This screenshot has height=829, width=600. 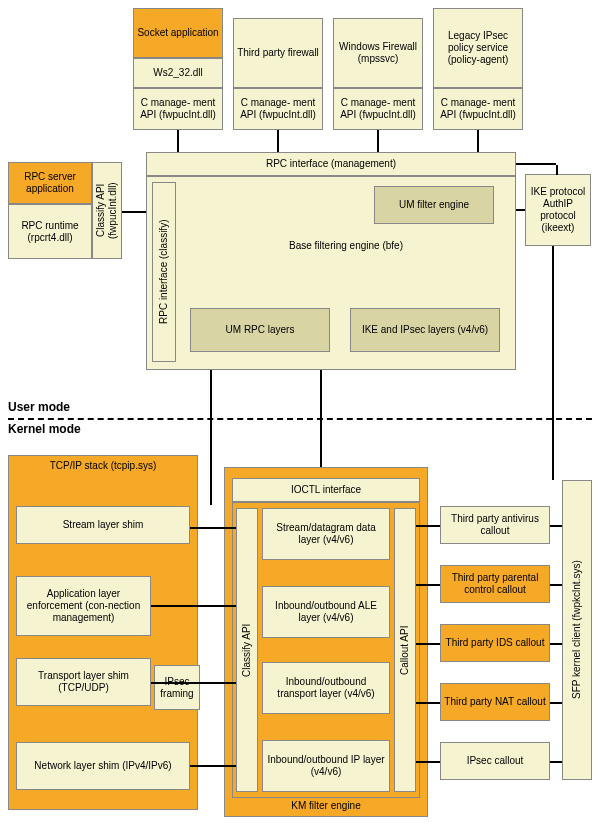 I want to click on label: User mode, so click(x=39, y=407).